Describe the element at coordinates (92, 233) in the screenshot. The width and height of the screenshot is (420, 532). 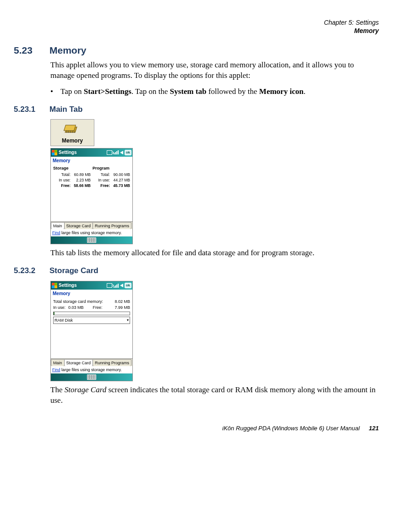
I see `find-bar: Find large files using storage memory.` at that location.